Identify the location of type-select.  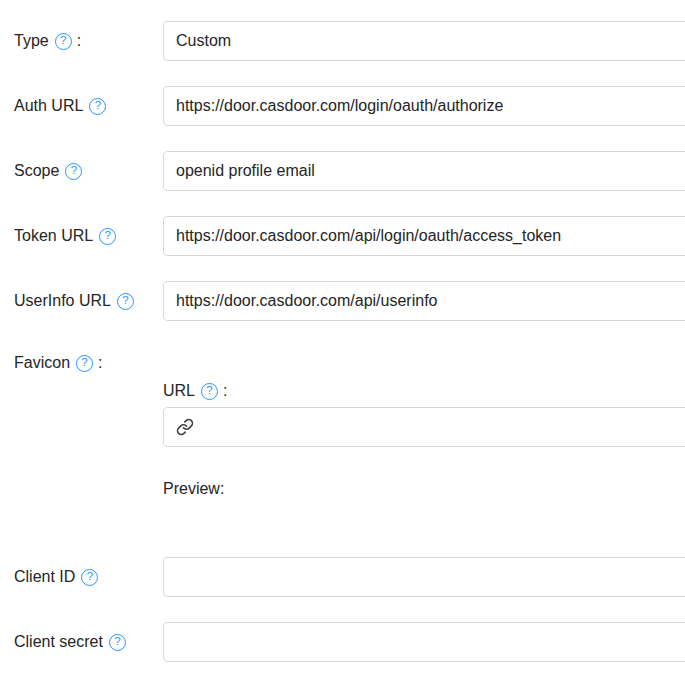
(424, 41).